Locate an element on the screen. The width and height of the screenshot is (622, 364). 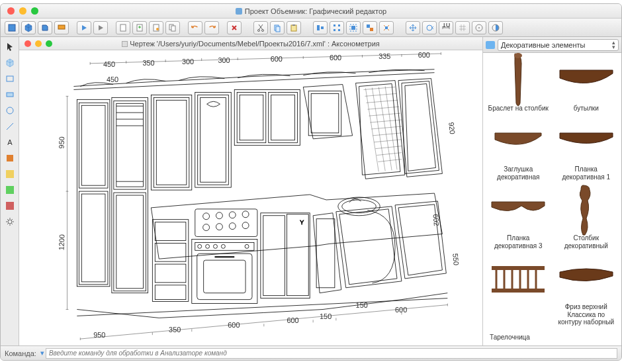
svg-text: 350 is located at coordinates (148, 63).